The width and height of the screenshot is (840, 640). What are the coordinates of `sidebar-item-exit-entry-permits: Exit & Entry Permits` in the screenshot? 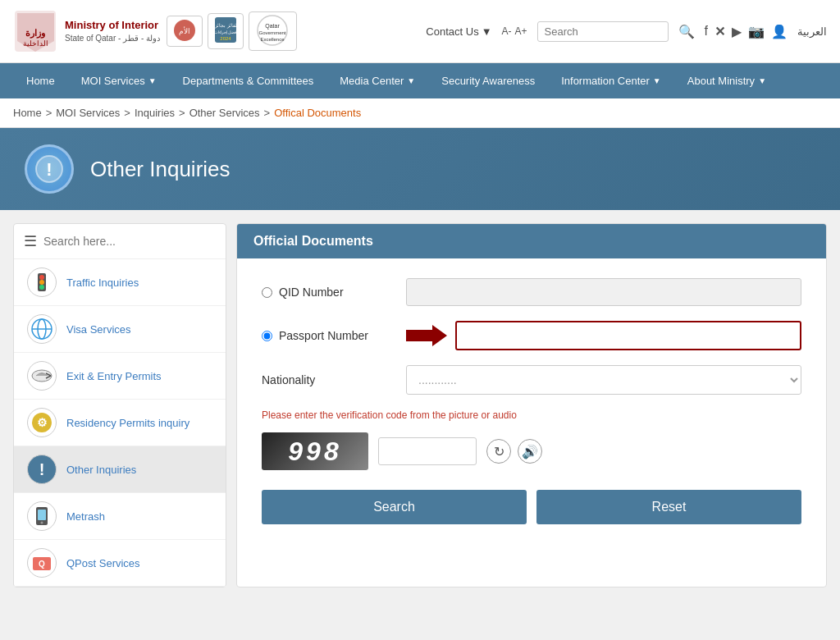 It's located at (120, 376).